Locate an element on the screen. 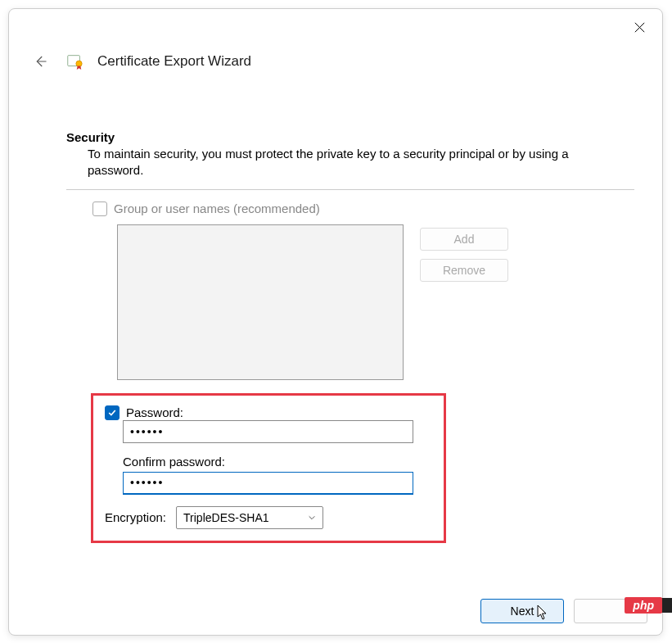  confirm-password-label: Confirm password: is located at coordinates (276, 462).